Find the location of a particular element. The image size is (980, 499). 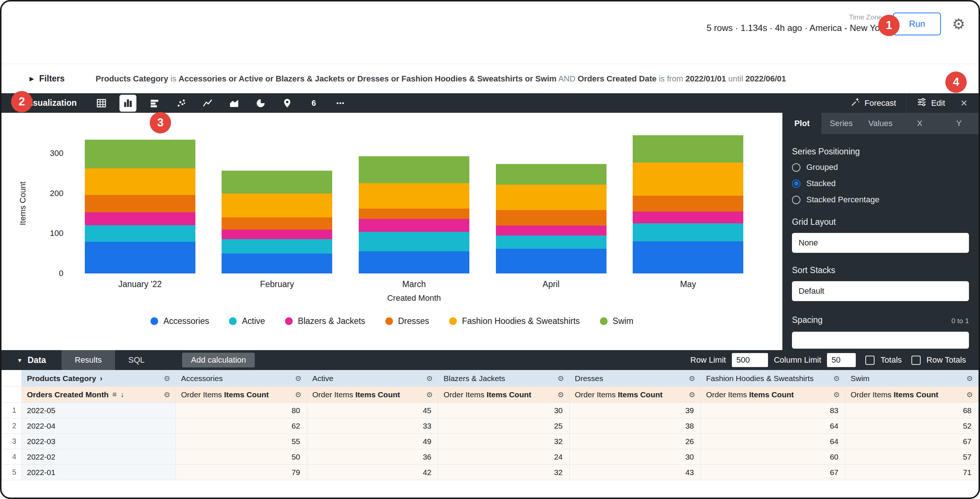

filters-label: Filters is located at coordinates (52, 79).